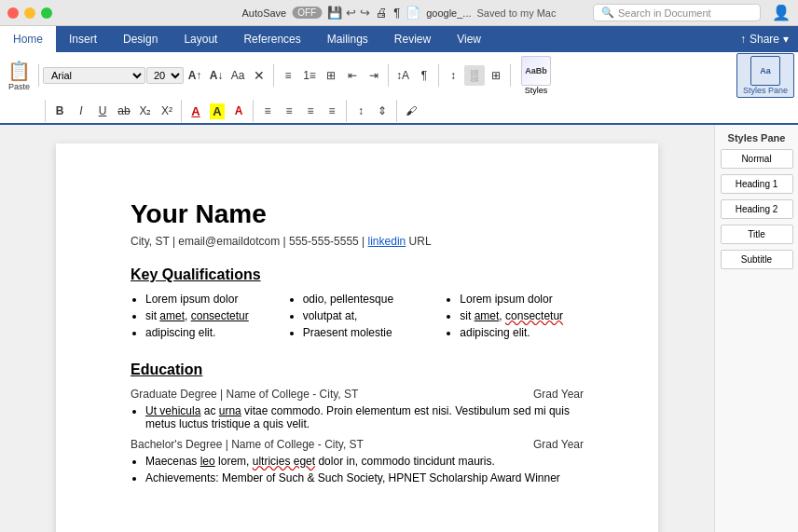 This screenshot has width=798, height=532. I want to click on linkedin-link: linkedin, so click(388, 241).